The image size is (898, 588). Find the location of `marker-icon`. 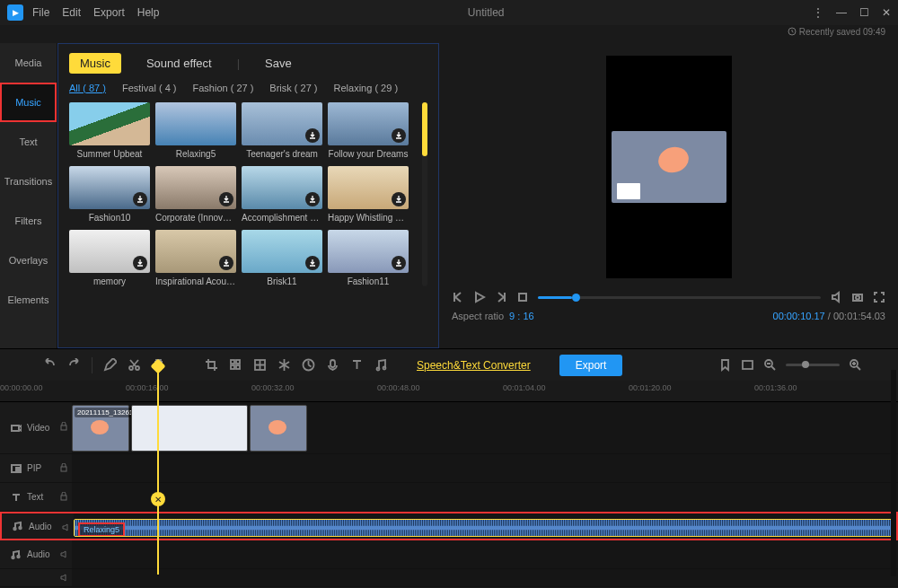

marker-icon is located at coordinates (726, 364).